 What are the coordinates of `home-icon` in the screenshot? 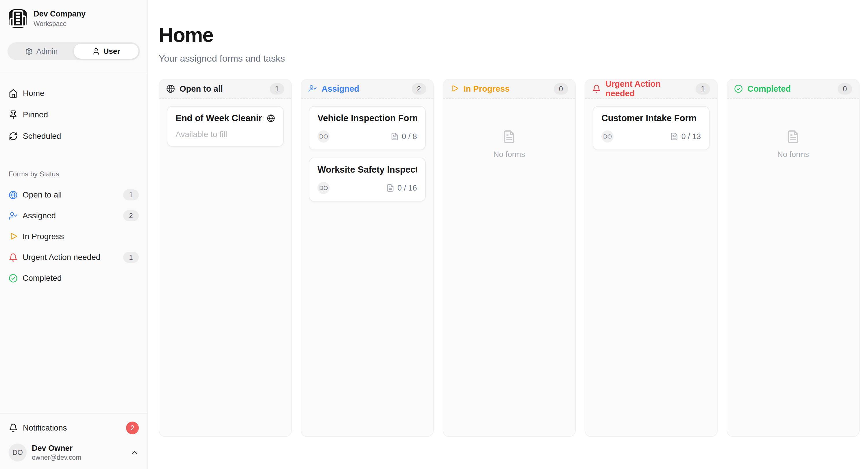 It's located at (13, 93).